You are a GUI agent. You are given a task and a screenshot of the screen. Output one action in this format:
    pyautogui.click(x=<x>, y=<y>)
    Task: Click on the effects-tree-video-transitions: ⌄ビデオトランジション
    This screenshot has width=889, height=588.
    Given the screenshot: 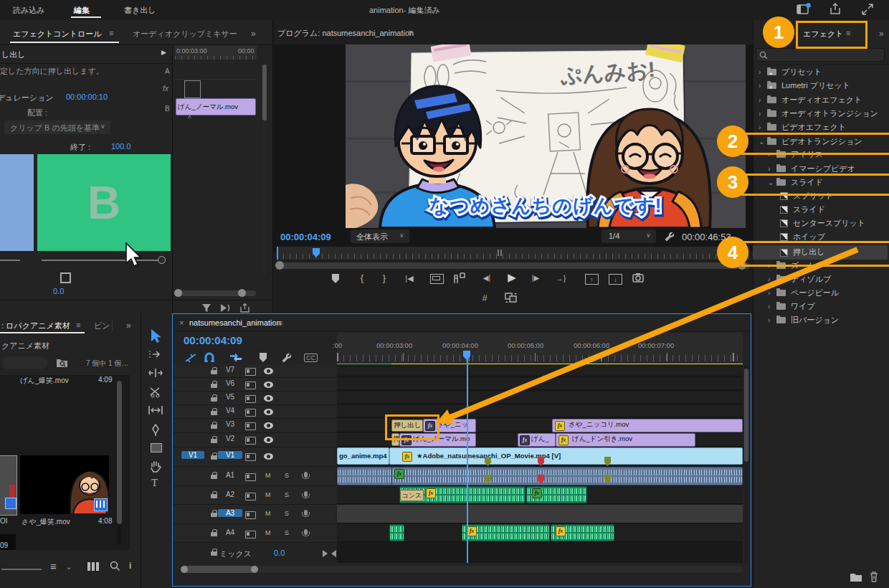 What is the action you would take?
    pyautogui.click(x=820, y=142)
    